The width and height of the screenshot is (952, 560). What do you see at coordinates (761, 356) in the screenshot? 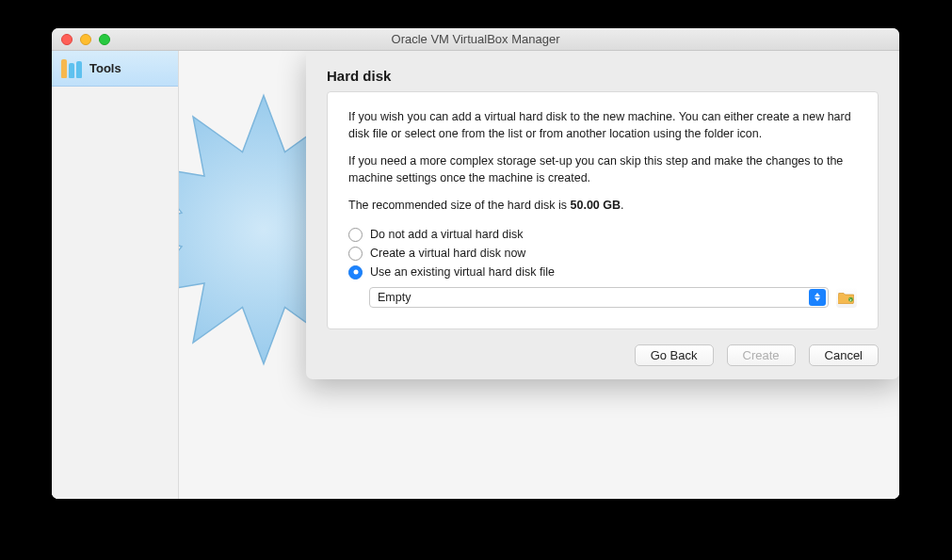
I see `create-button: Create` at bounding box center [761, 356].